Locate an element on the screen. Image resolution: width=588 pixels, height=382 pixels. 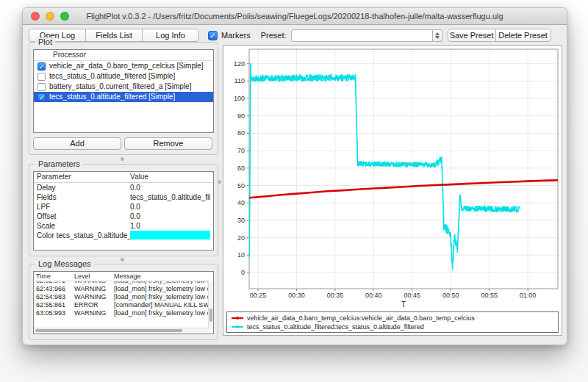
y-tick-label: 30 is located at coordinates (241, 220).